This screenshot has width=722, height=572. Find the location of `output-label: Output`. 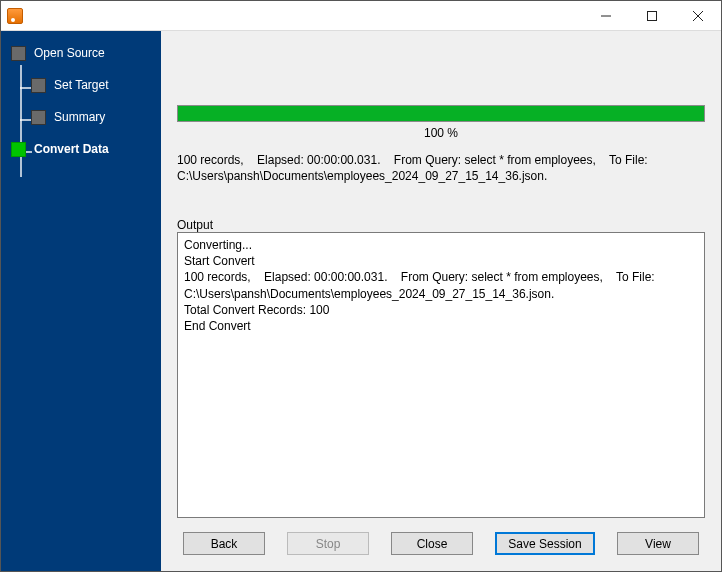

output-label: Output is located at coordinates (441, 225).